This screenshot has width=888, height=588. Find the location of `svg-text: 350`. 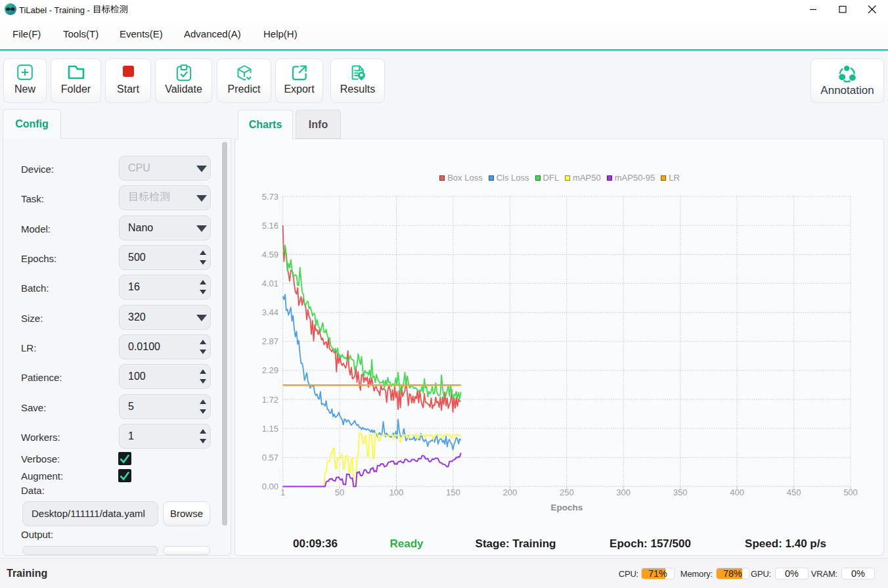

svg-text: 350 is located at coordinates (680, 493).